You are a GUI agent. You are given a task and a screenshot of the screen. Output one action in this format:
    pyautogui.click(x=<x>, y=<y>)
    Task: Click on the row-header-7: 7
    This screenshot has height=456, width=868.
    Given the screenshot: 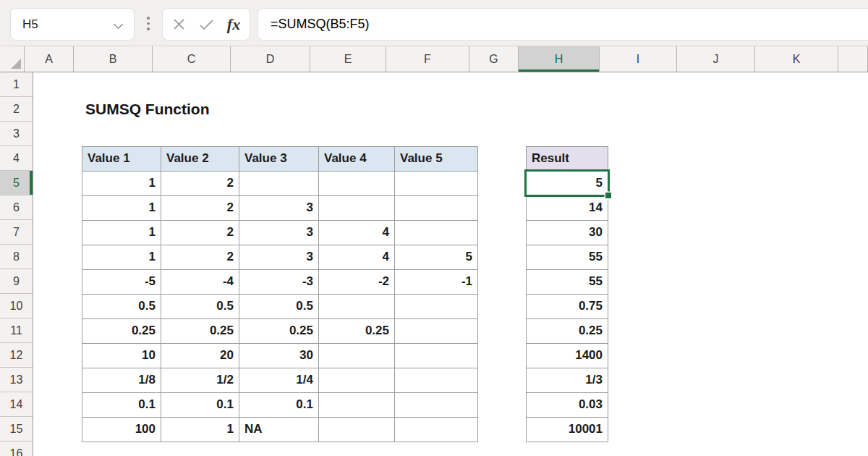 What is the action you would take?
    pyautogui.click(x=16, y=232)
    